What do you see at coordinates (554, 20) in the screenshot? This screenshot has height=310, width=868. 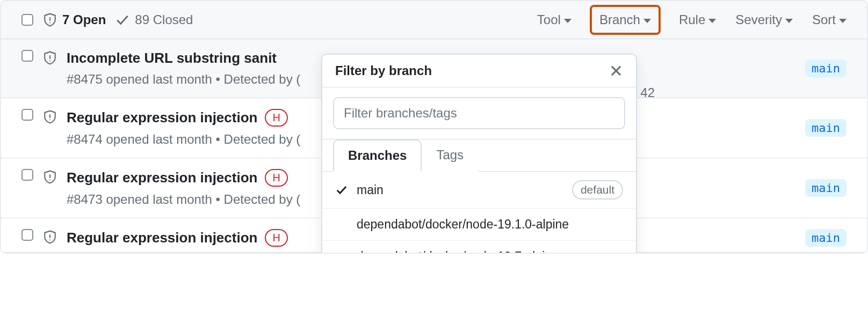 I see `filter-tool: Tool` at bounding box center [554, 20].